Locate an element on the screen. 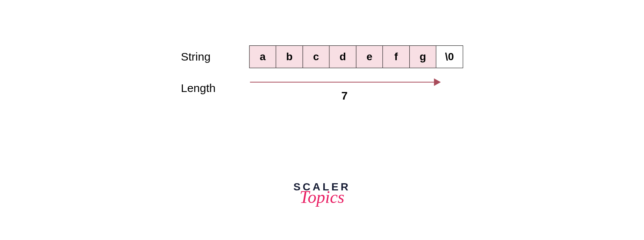  length-label: Length is located at coordinates (215, 88).